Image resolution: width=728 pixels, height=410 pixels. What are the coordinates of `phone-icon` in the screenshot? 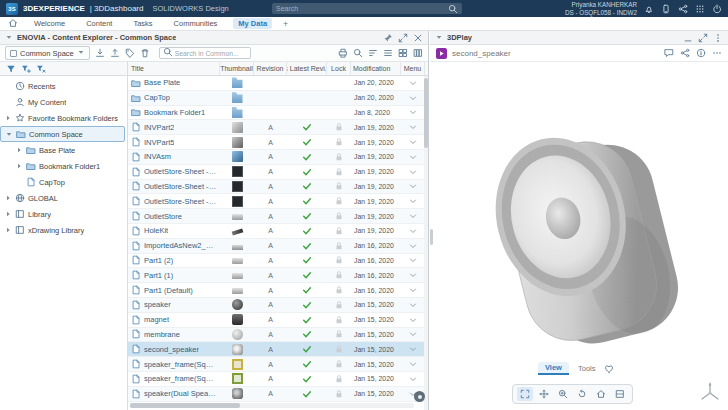 It's located at (666, 9).